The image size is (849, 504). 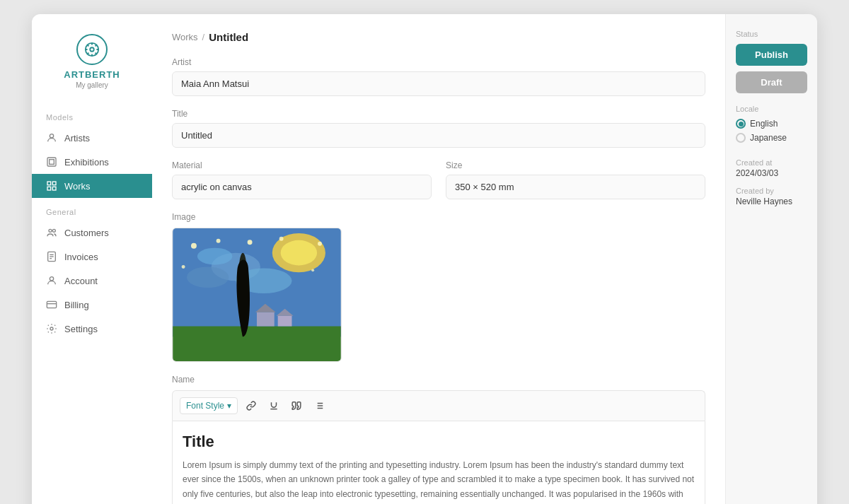 What do you see at coordinates (52, 138) in the screenshot?
I see `person-icon` at bounding box center [52, 138].